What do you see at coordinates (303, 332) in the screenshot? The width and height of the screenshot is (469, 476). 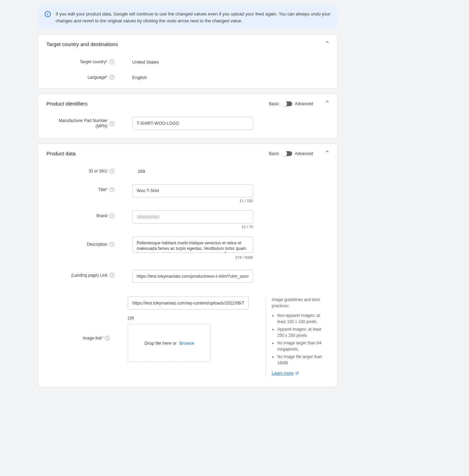 I see `guideline-item: Apparel images: at least 250 x 250 pixel…` at bounding box center [303, 332].